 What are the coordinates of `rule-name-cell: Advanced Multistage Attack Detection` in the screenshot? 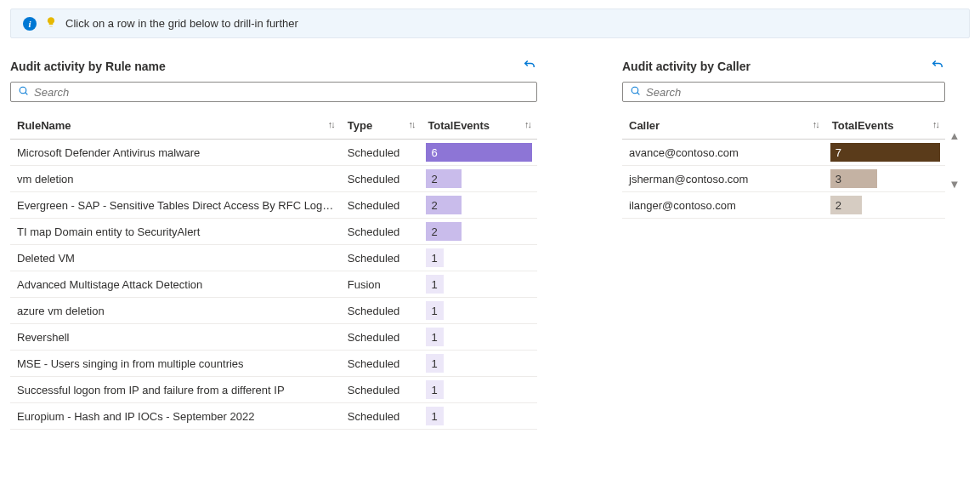 It's located at (175, 284).